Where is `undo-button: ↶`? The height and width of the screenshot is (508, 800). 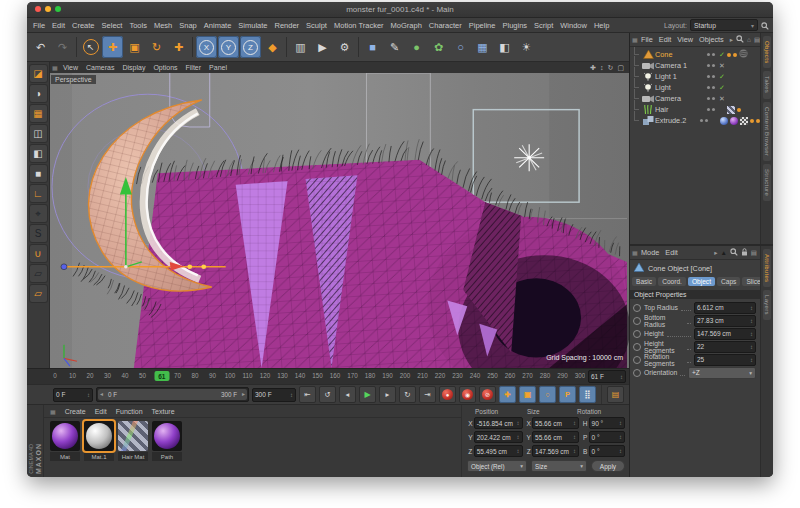
undo-button: ↶ is located at coordinates (40, 47).